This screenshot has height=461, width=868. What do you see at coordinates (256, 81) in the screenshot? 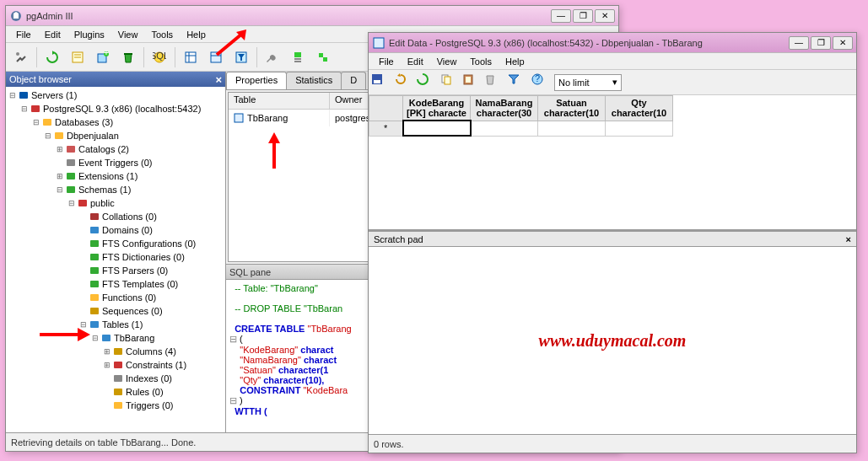
I see `tab-properties: Properties` at bounding box center [256, 81].